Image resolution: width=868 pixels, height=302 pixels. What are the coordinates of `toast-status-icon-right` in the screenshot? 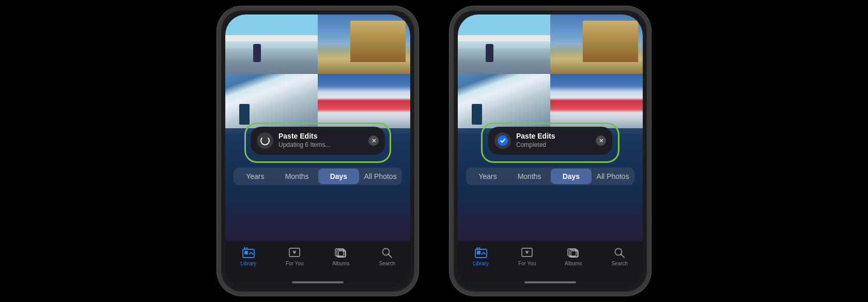 It's located at (503, 141).